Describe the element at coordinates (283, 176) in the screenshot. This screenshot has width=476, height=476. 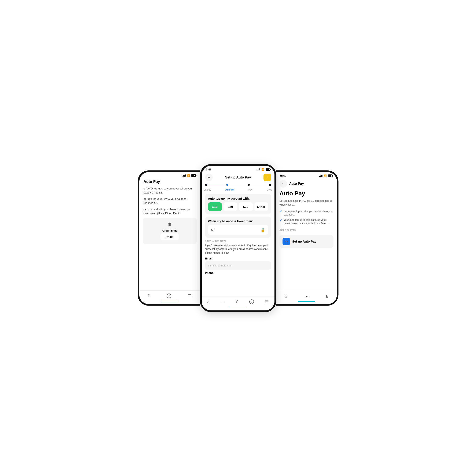
I see `right-status-time: 9:41` at that location.